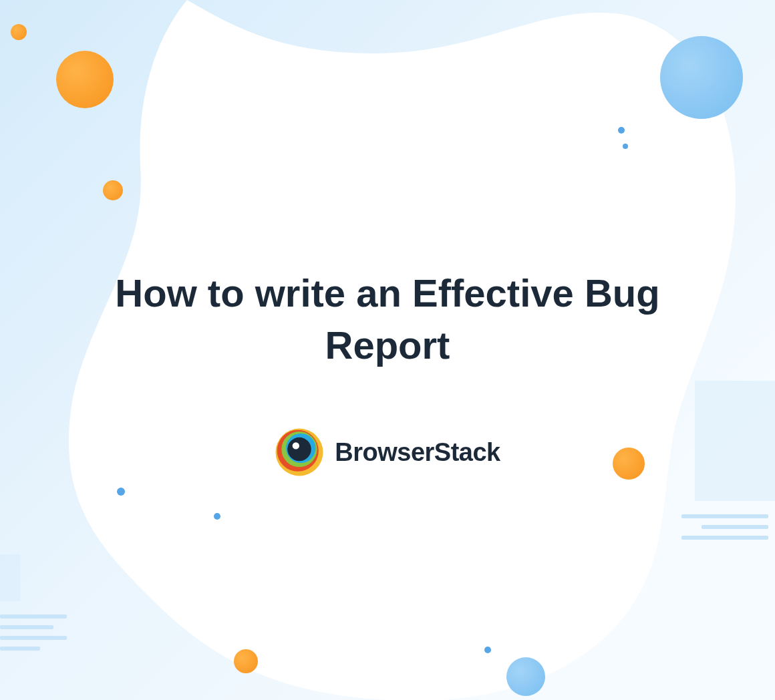 The height and width of the screenshot is (700, 775). Describe the element at coordinates (388, 452) in the screenshot. I see `brand-logo: BrowserStack` at that location.